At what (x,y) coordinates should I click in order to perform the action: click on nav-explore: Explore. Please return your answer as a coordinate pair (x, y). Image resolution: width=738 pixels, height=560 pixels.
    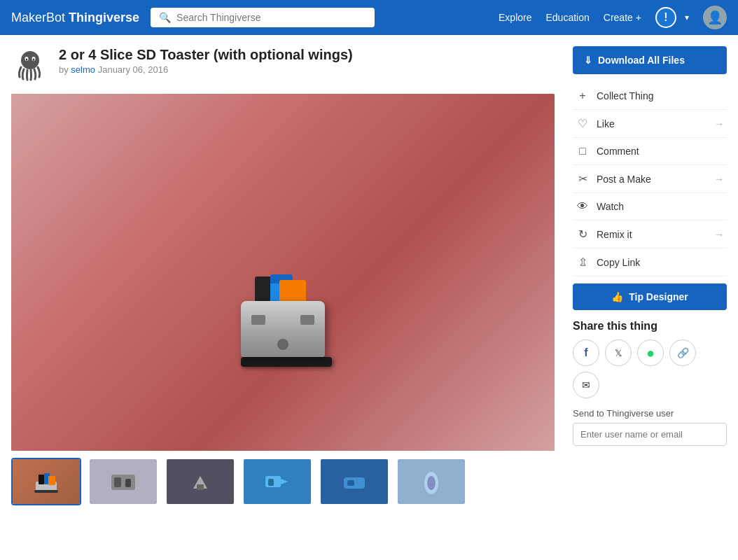
    Looking at the image, I should click on (515, 18).